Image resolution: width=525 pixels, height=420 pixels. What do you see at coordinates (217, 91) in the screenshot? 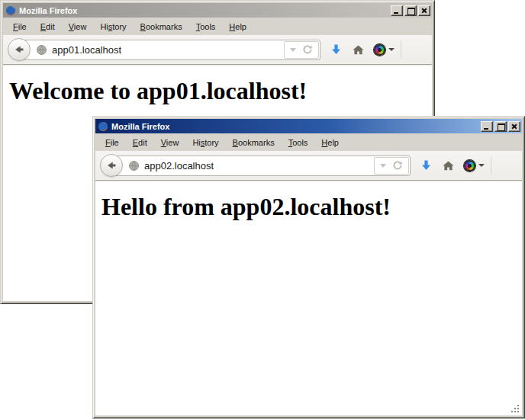
I see `page-heading: Welcome to app01.localhost!` at bounding box center [217, 91].